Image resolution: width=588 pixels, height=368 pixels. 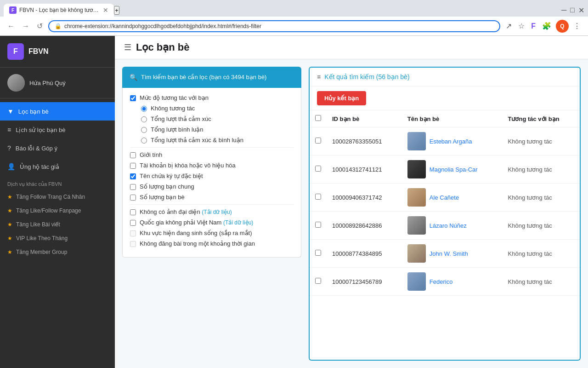 What do you see at coordinates (217, 109) in the screenshot?
I see `filter-no-interaction-radio: Không tương tác` at bounding box center [217, 109].